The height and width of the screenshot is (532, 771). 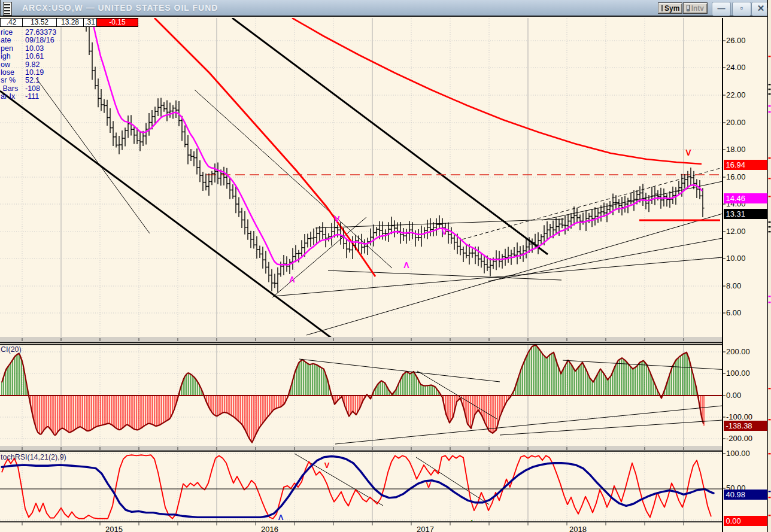 I want to click on y-axis-label: 10.00, so click(x=736, y=259).